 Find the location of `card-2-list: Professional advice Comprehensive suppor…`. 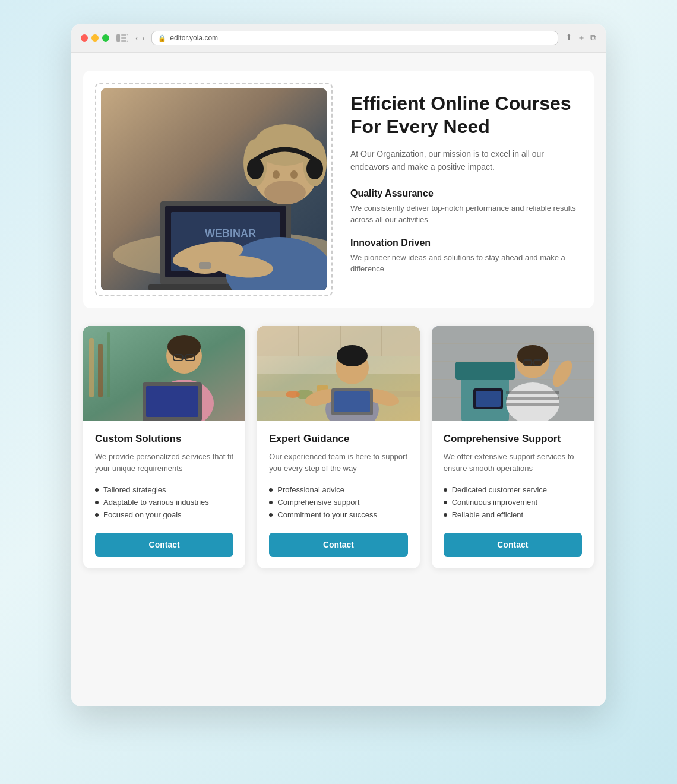

card-2-list: Professional advice Comprehensive suppor… is located at coordinates (338, 502).